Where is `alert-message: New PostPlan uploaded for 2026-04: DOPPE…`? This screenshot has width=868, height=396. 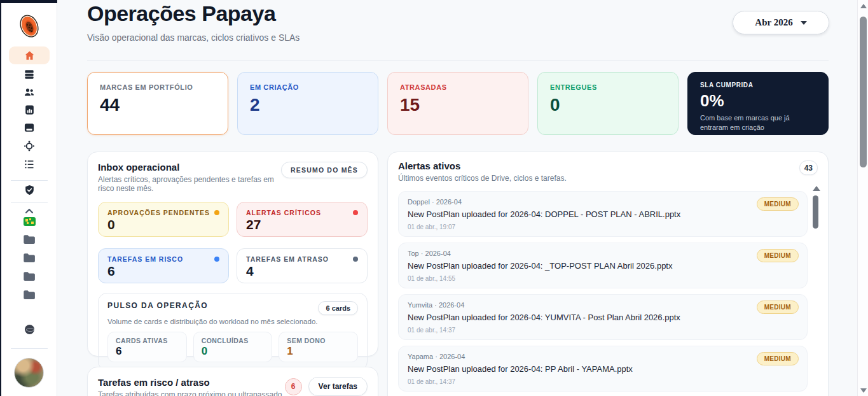
alert-message: New PostPlan uploaded for 2026-04: DOPPE… is located at coordinates (603, 214).